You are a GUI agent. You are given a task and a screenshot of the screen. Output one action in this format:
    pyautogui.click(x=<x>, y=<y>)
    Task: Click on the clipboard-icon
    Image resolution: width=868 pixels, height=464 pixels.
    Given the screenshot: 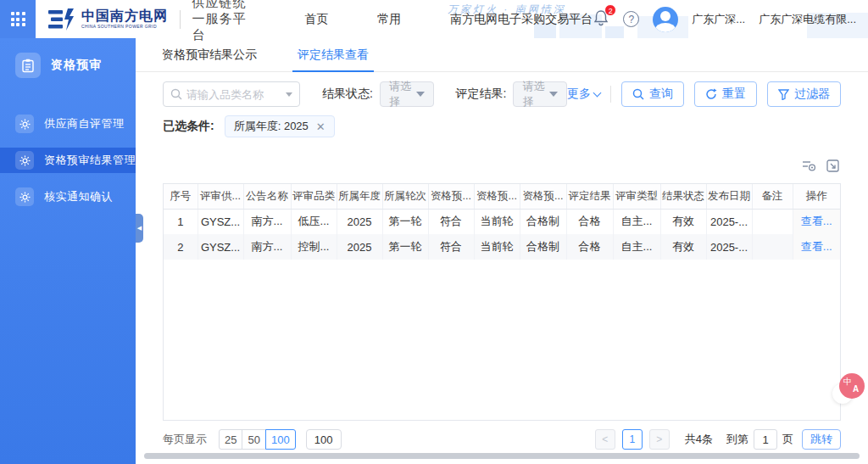 What is the action you would take?
    pyautogui.click(x=28, y=65)
    